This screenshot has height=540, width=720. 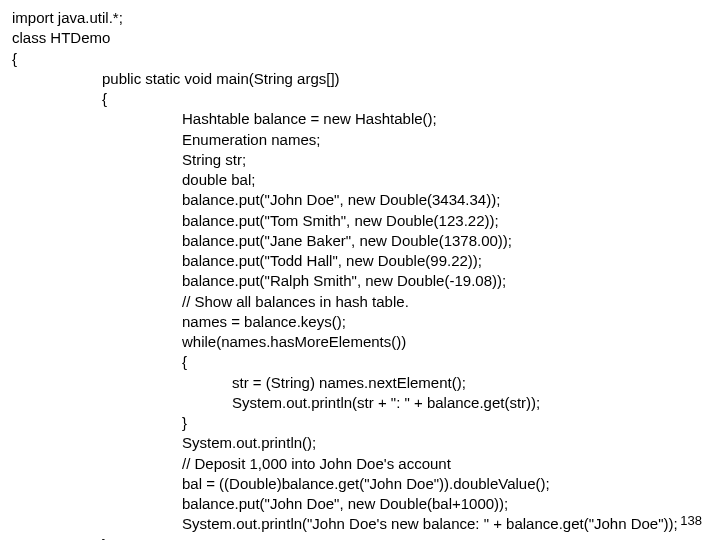 What do you see at coordinates (360, 443) in the screenshot?
I see `code-line: System.out.println();` at bounding box center [360, 443].